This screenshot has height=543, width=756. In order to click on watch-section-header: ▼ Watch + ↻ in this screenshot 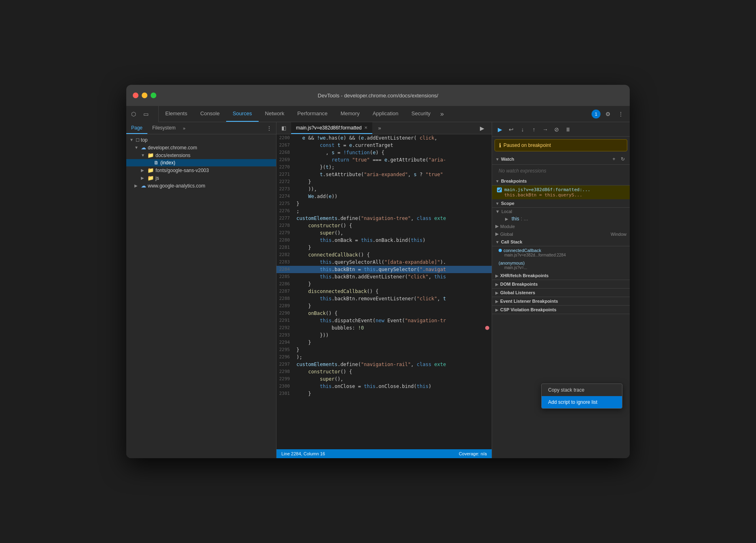, I will do `click(561, 159)`.